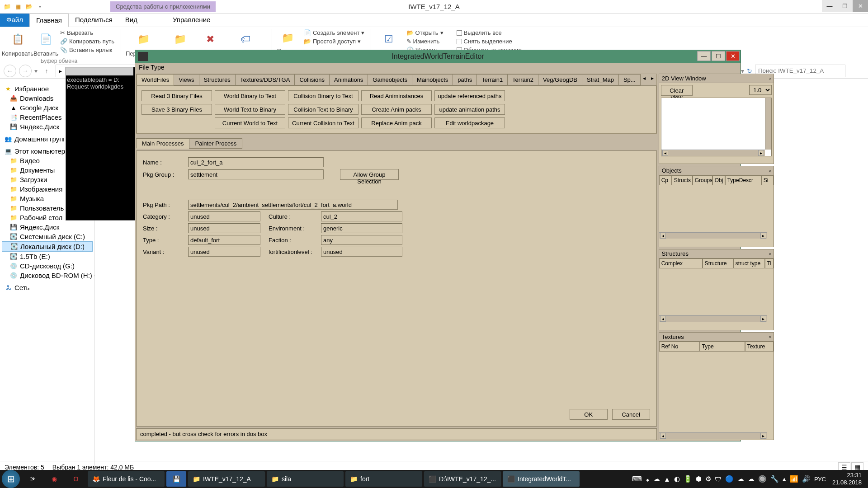 This screenshot has height=488, width=868. What do you see at coordinates (293, 205) in the screenshot?
I see `pkgpath-input` at bounding box center [293, 205].